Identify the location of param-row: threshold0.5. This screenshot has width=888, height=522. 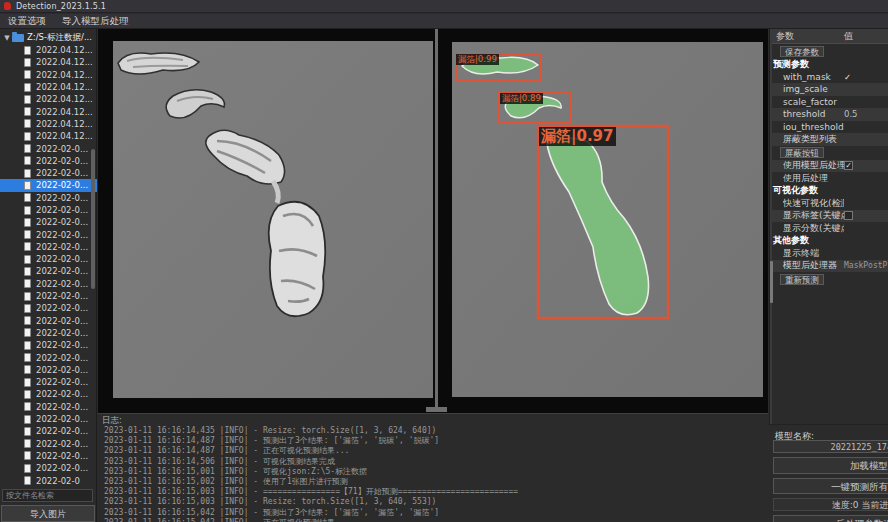
(829, 114).